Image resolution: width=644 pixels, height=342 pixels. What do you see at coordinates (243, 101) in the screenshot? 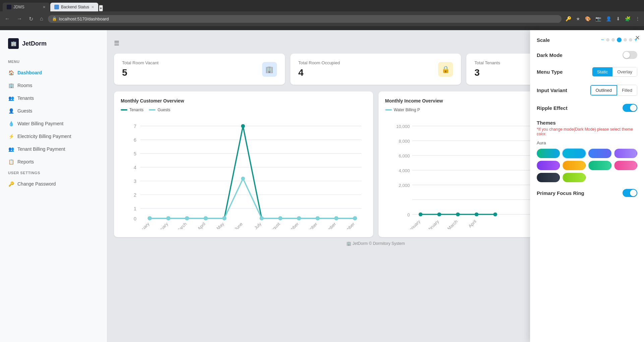
I see `chart-customer-title: Monthly Customer Overview` at bounding box center [243, 101].